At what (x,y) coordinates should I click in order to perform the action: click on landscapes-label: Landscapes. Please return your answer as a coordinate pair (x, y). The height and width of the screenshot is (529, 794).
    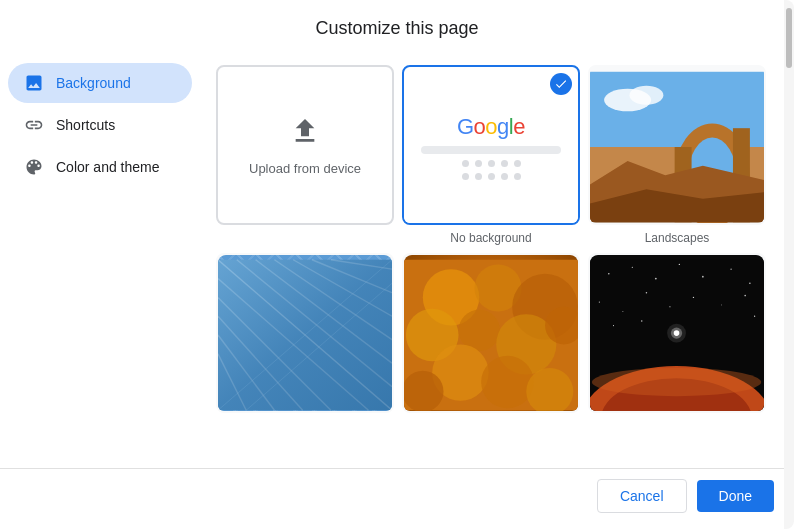
    Looking at the image, I should click on (678, 238).